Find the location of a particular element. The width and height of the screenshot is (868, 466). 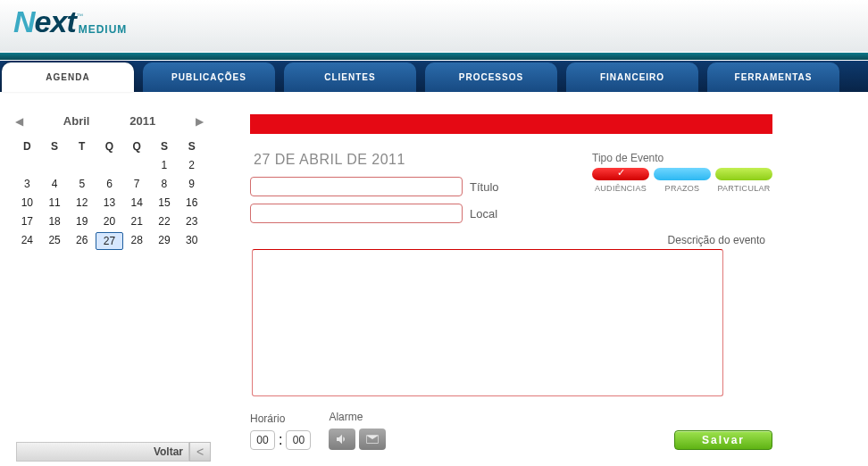

tab-clientes: CLIENTES is located at coordinates (350, 77).